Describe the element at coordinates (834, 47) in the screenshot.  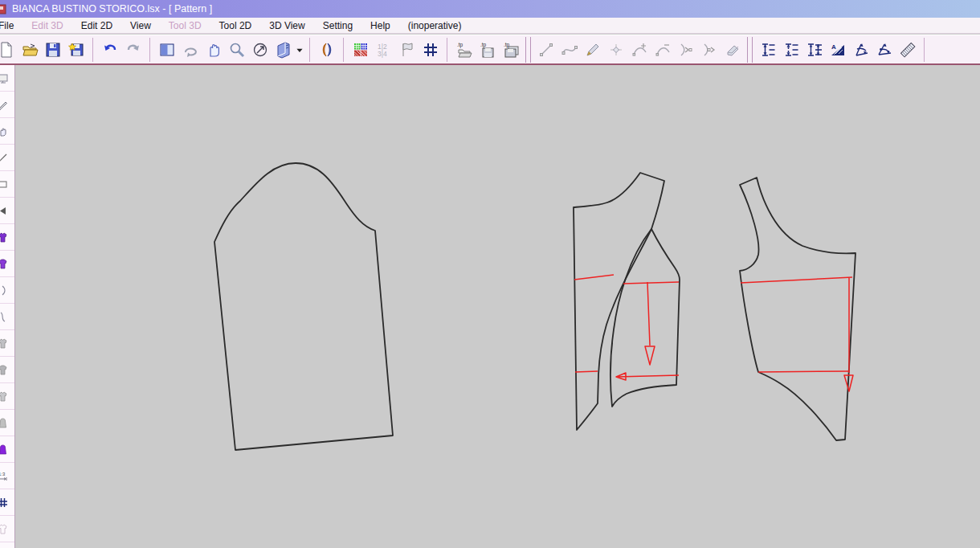
I see `svg-text: A` at that location.